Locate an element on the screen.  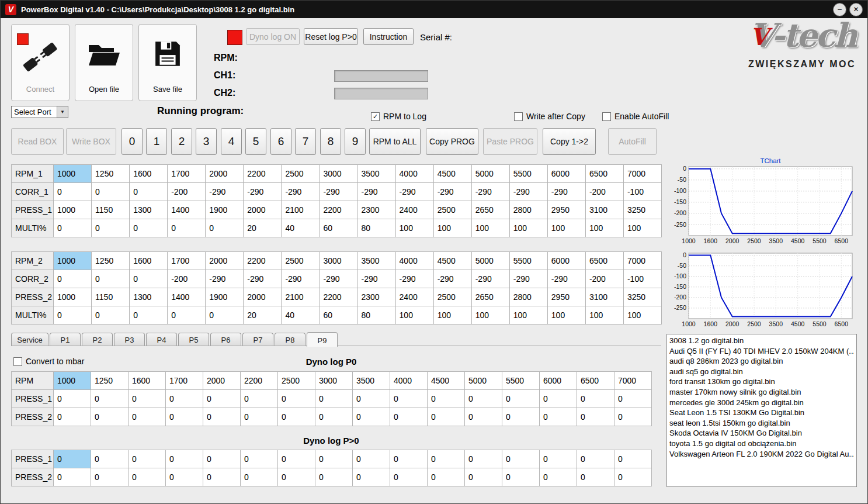
table-cell: 6000 is located at coordinates (567, 174).